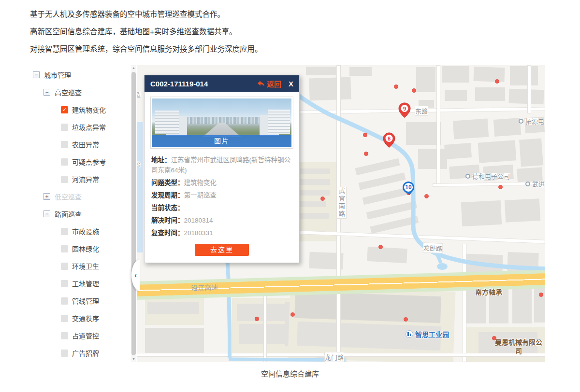 The image size is (580, 392). What do you see at coordinates (341, 203) in the screenshot?
I see `map-label-text: 武宜南路` at bounding box center [341, 203].